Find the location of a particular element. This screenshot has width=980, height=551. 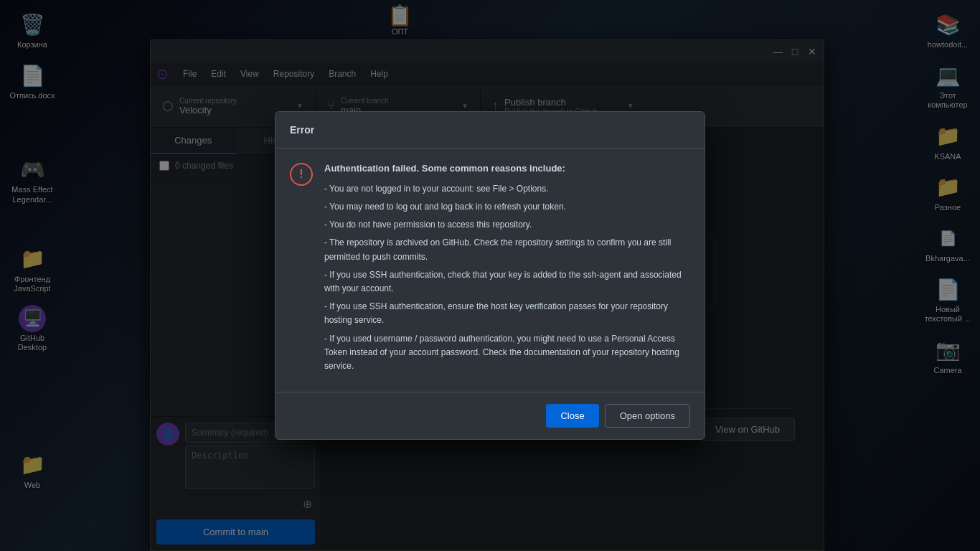

modal-title: Error is located at coordinates (302, 130).